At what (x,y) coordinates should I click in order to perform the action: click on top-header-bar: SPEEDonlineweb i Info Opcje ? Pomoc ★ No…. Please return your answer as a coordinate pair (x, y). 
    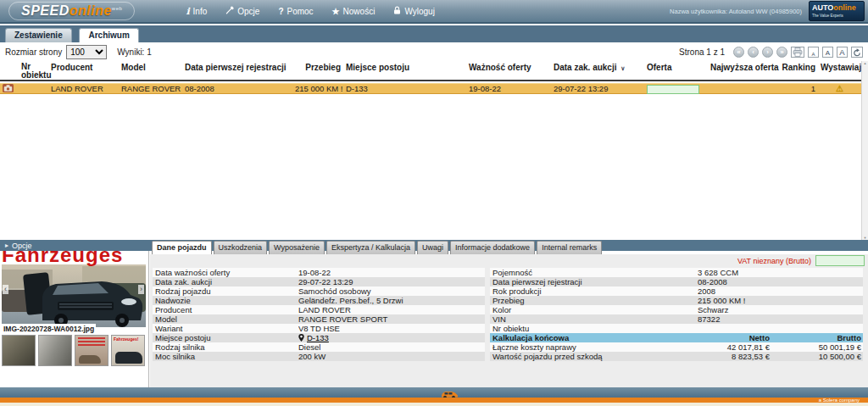
    Looking at the image, I should click on (434, 12).